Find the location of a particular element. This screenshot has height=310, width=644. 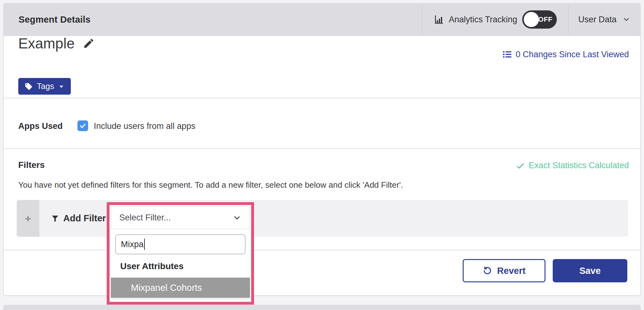

apps-used-label: Apps Used is located at coordinates (40, 126).